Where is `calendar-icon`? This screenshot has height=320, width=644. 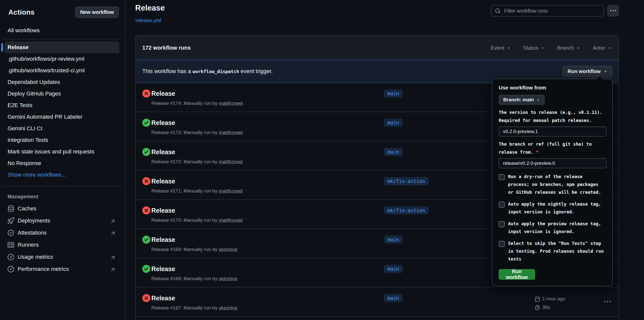 calendar-icon is located at coordinates (537, 299).